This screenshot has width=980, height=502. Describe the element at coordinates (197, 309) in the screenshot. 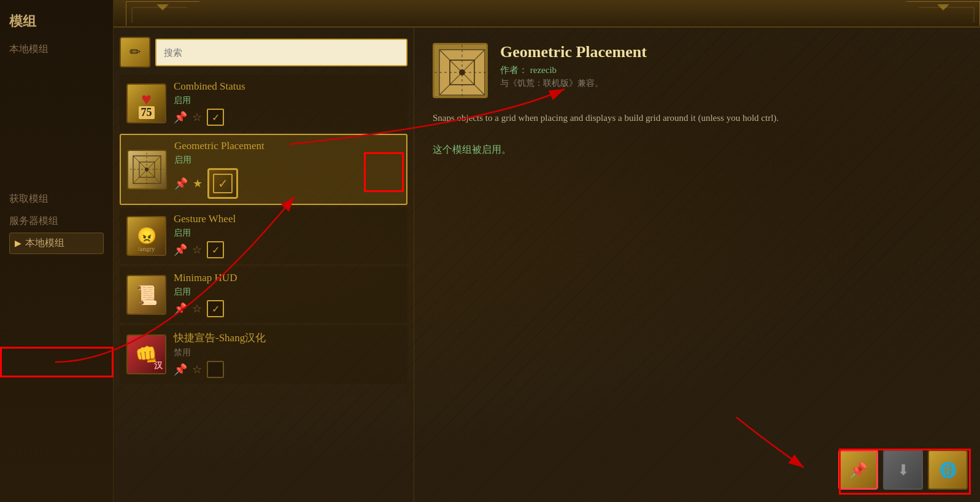

I see `star-icon-minimap: ☆` at that location.